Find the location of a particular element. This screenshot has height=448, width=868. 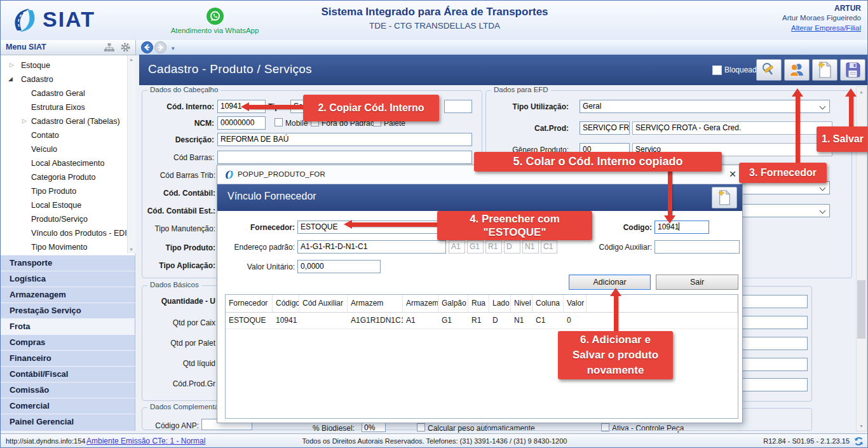

sitemap-icon is located at coordinates (109, 48).